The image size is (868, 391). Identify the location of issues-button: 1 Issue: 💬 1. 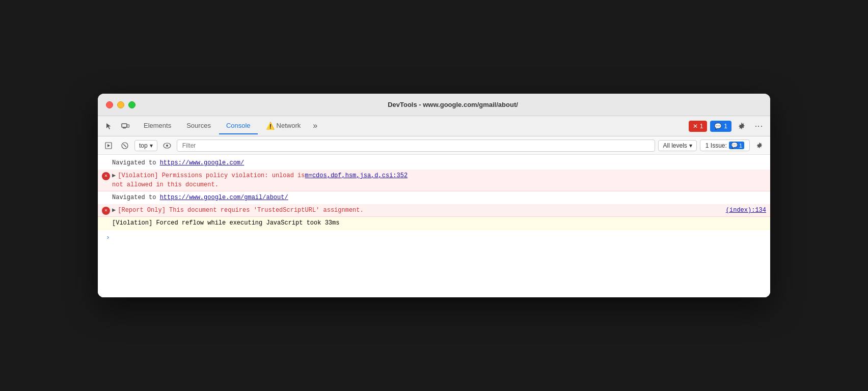
(725, 146).